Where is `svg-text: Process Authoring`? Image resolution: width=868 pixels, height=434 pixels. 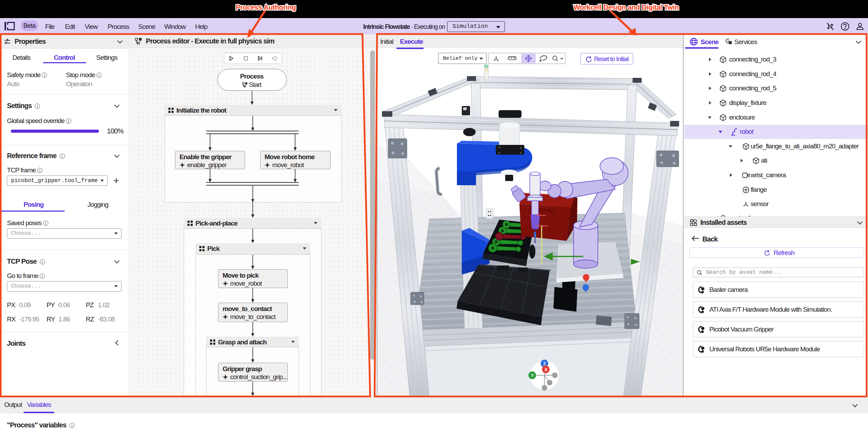 svg-text: Process Authoring is located at coordinates (266, 7).